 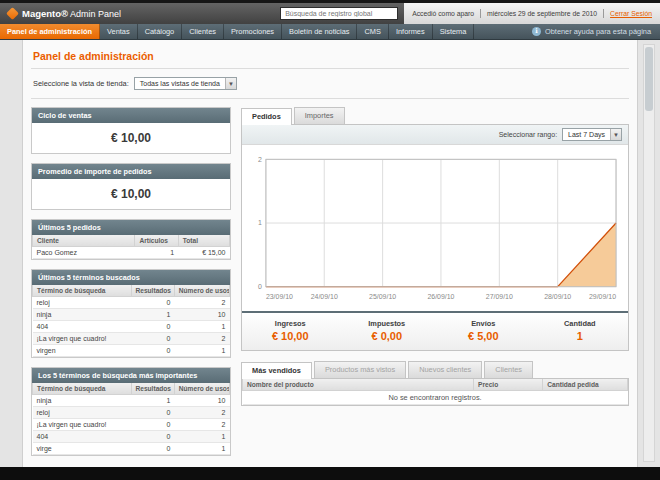 What do you see at coordinates (586, 385) in the screenshot?
I see `col-cantidad-pedida: Cantidad pedida` at bounding box center [586, 385].